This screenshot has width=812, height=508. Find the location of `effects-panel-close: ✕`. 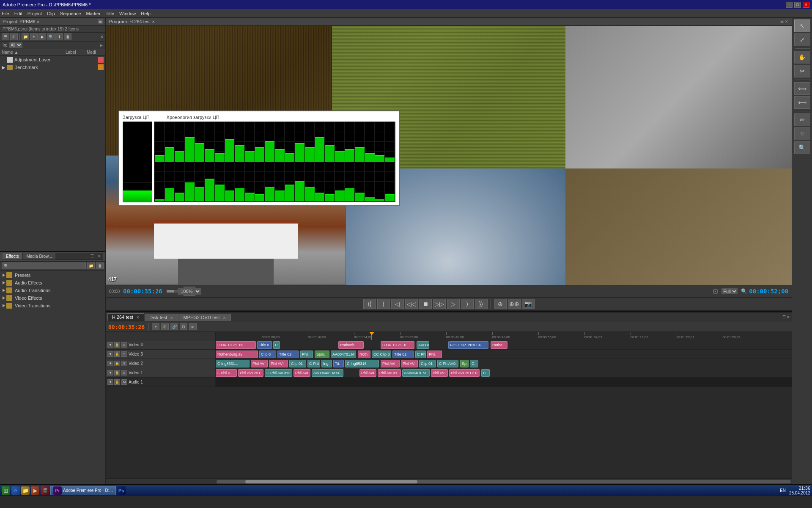

effects-panel-close: ✕ is located at coordinates (99, 257).